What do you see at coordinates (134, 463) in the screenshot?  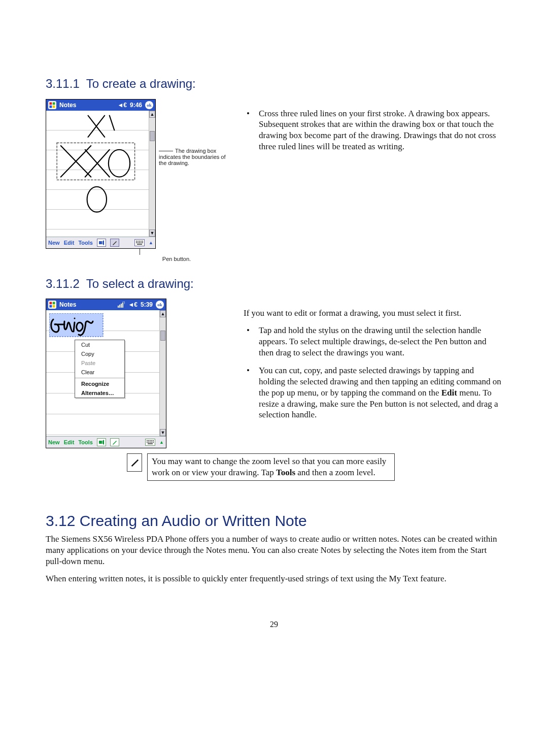 I see `tip-icon` at bounding box center [134, 463].